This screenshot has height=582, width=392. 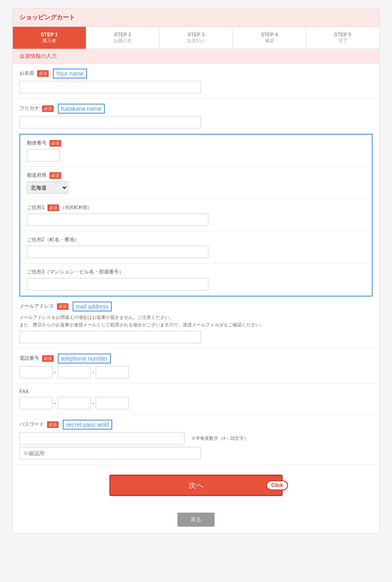 I want to click on password-confirm-wrapper, so click(x=196, y=453).